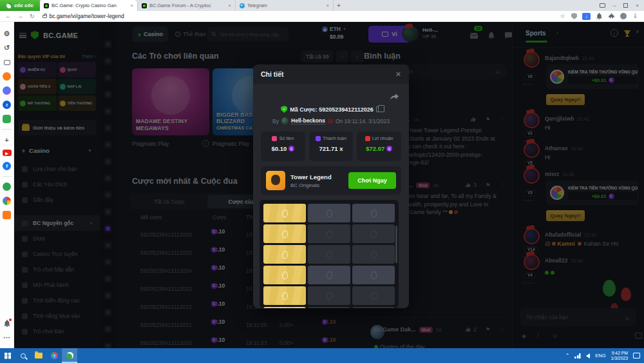  I want to click on bell-icon, so click(6, 324).